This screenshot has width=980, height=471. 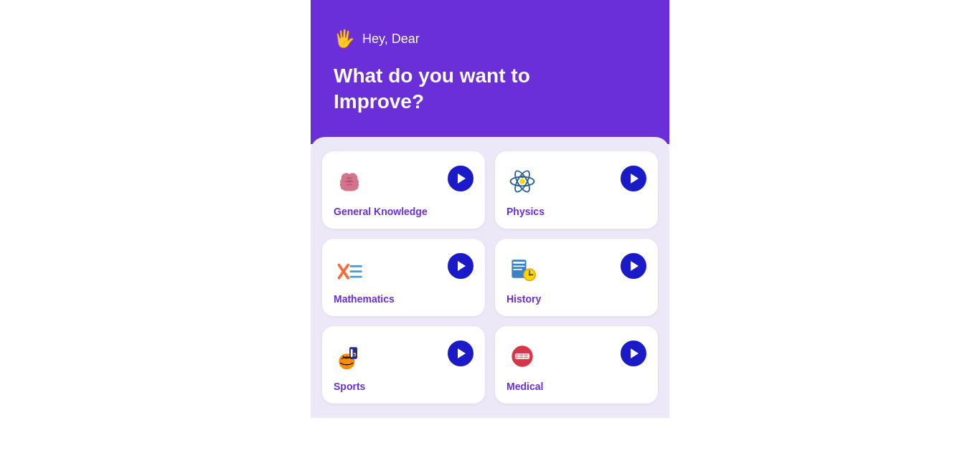 What do you see at coordinates (490, 89) in the screenshot?
I see `main-title: What do you want to Improve?` at bounding box center [490, 89].